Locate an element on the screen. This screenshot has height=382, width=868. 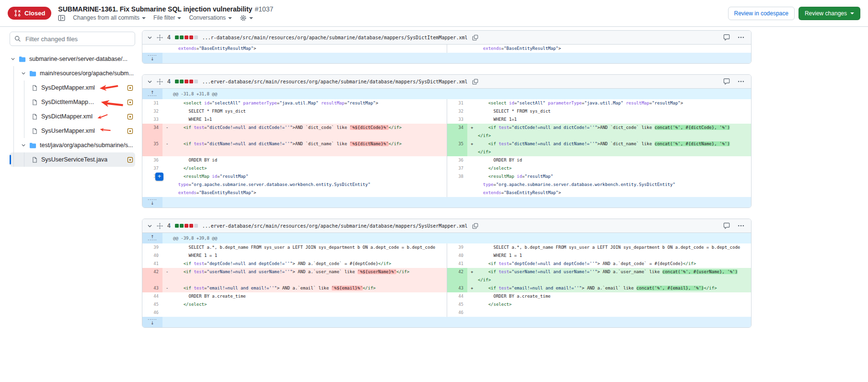
tree-folder-main-resources-org-apache-subm-: main/resources/org/apache/subm... is located at coordinates (72, 73).